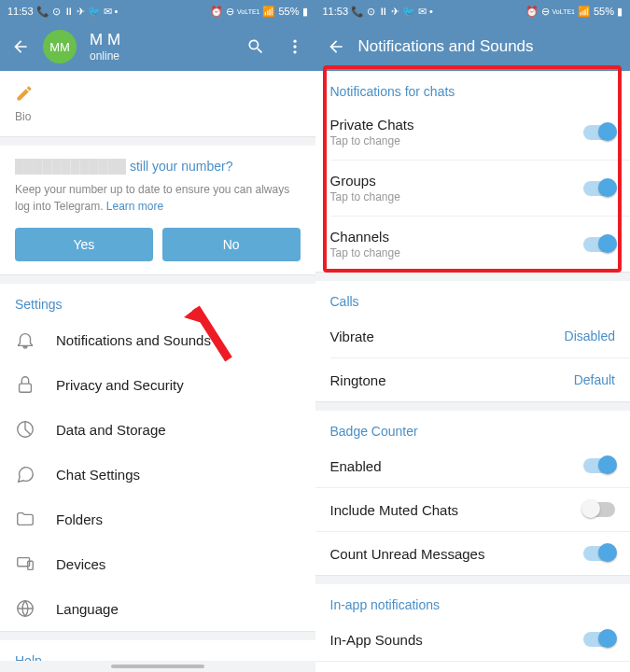 This screenshot has width=630, height=672. I want to click on toolbar: MM M M online, so click(158, 47).